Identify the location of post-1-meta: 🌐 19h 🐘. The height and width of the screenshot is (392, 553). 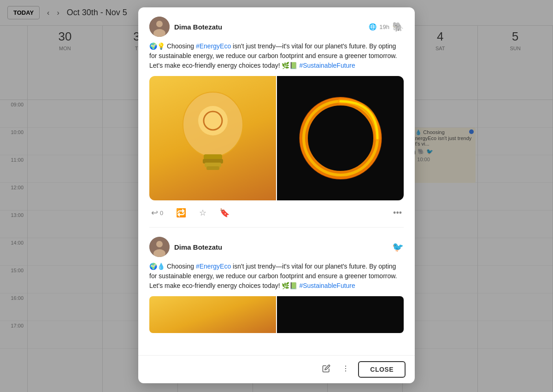
(386, 27).